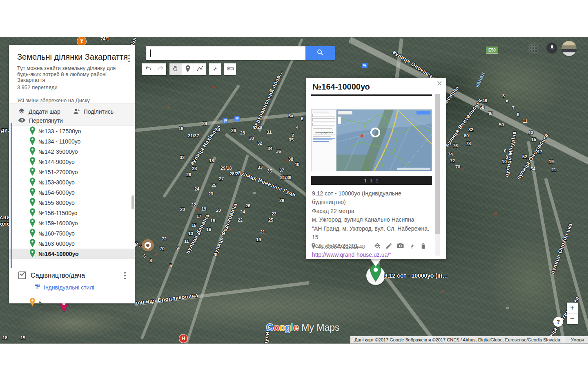  What do you see at coordinates (160, 70) in the screenshot?
I see `redo-icon` at bounding box center [160, 70].